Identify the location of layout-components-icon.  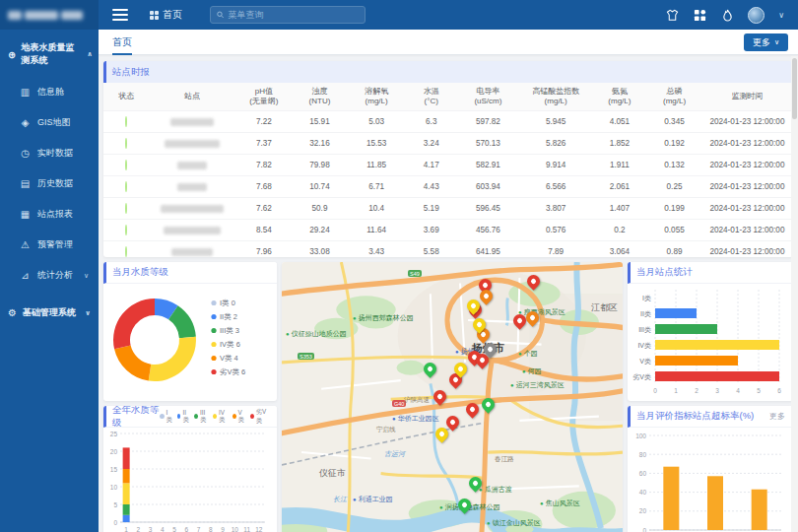
(699, 15).